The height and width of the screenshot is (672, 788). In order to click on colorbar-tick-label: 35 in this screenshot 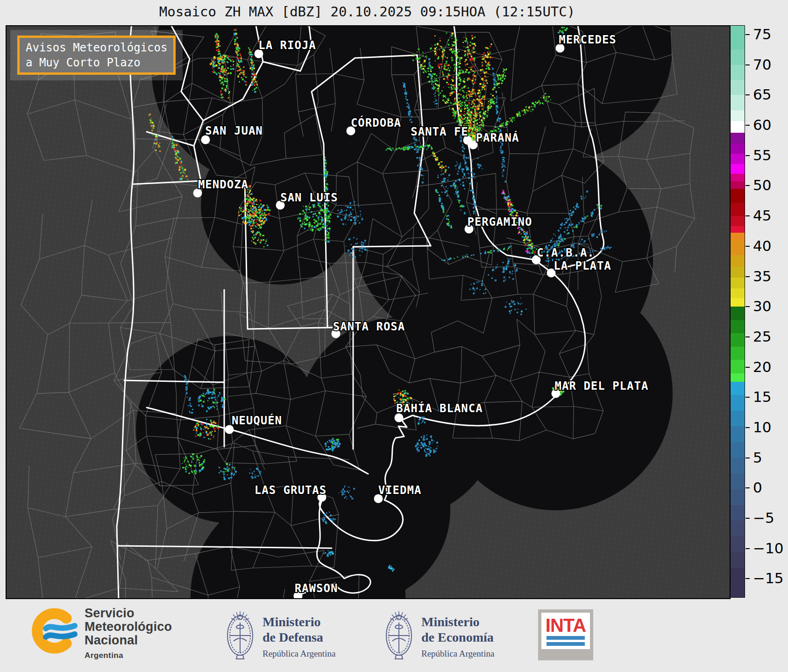, I will do `click(762, 276)`.